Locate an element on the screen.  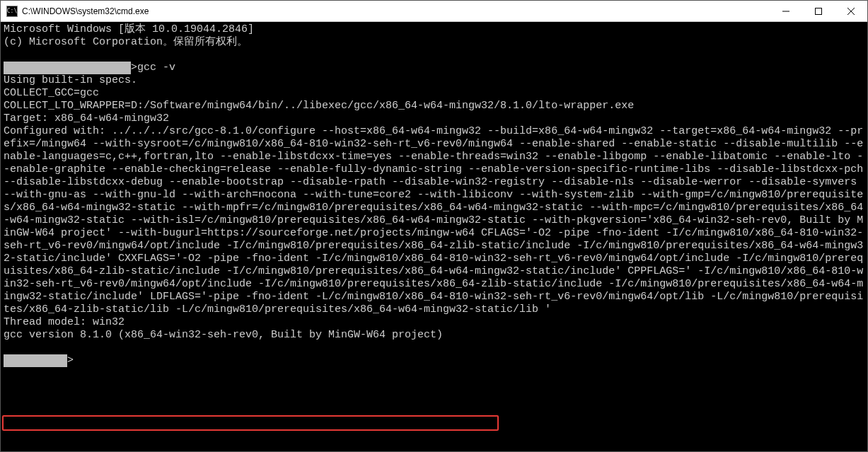
gcc-version-line: gcc version 8.1.0 (x86_64-win32-seh-rev0… is located at coordinates (224, 335).